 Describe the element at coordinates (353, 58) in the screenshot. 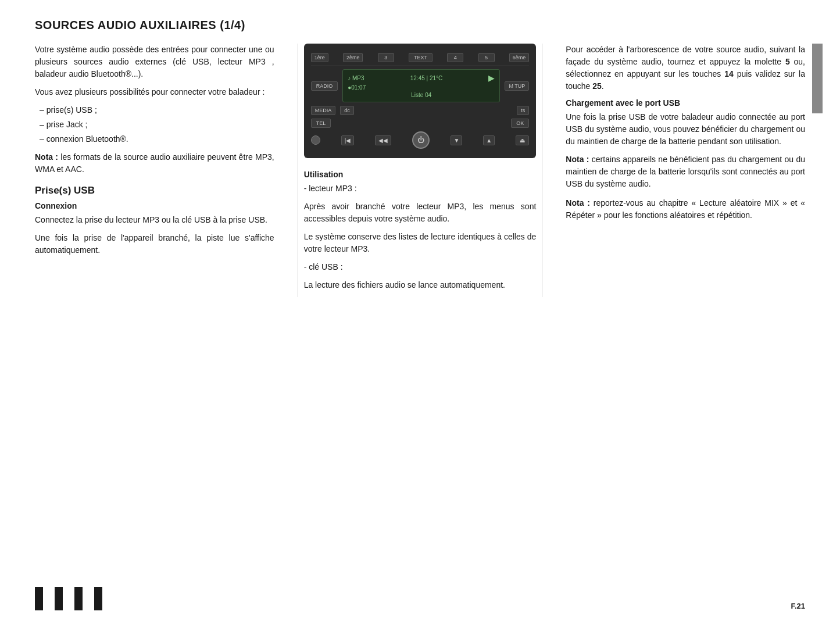

I see `btn-2: 2ème` at that location.